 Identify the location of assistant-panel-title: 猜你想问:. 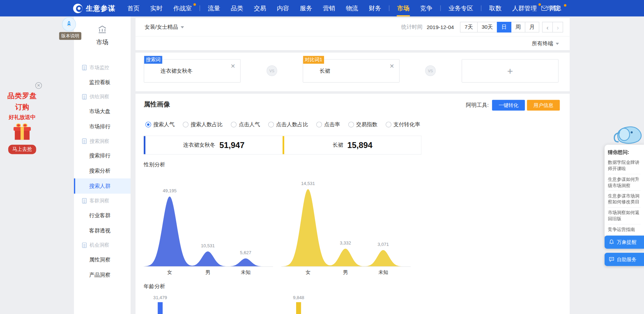
(624, 153).